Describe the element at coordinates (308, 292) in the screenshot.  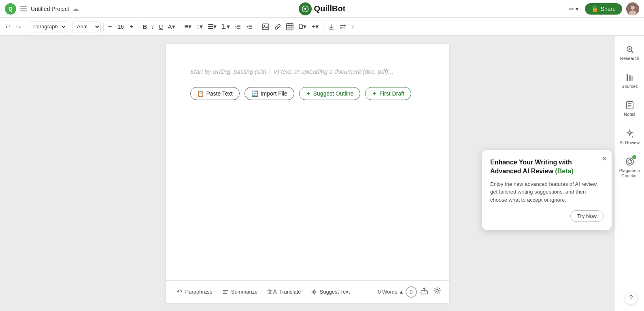
I see `bottom-bar: Paraphrase Summarize 文A Translate Sugges…` at that location.